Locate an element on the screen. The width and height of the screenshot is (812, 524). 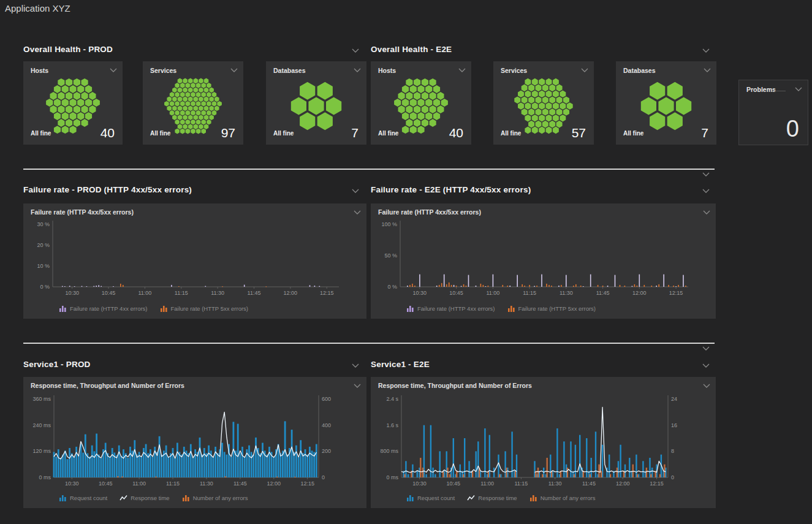
chart-plot: 0 ms800 ms1.6 s2.4 s08162410:3010:4511:0… is located at coordinates (543, 442).